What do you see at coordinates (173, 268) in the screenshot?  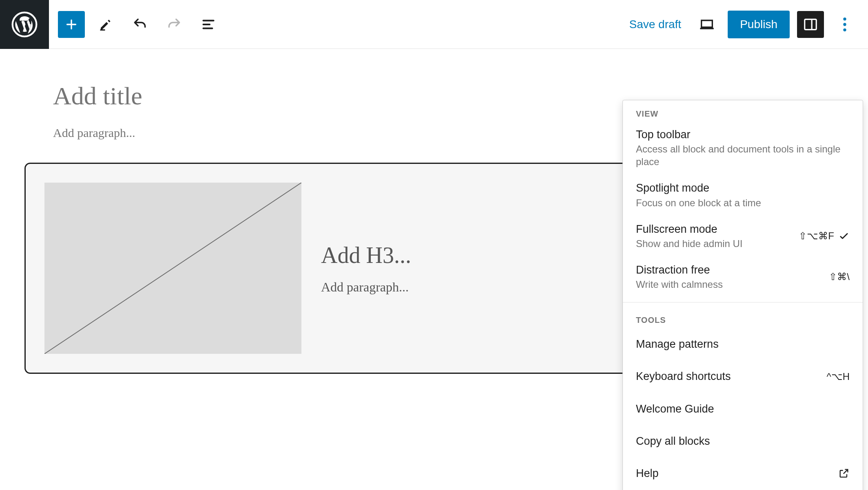 I see `image-placeholder` at bounding box center [173, 268].